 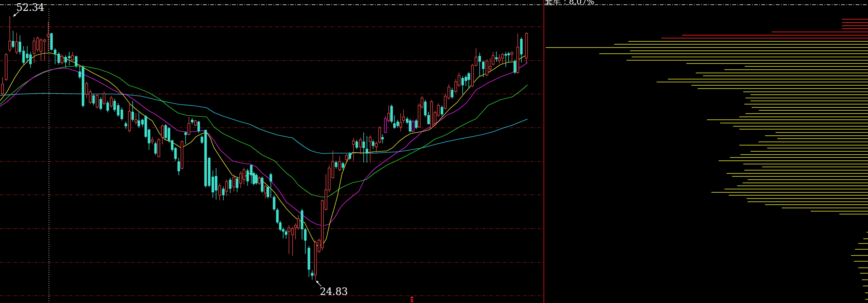 What do you see at coordinates (570, 3) in the screenshot?
I see `trapped-percent-label: 套牢：8.07%` at bounding box center [570, 3].